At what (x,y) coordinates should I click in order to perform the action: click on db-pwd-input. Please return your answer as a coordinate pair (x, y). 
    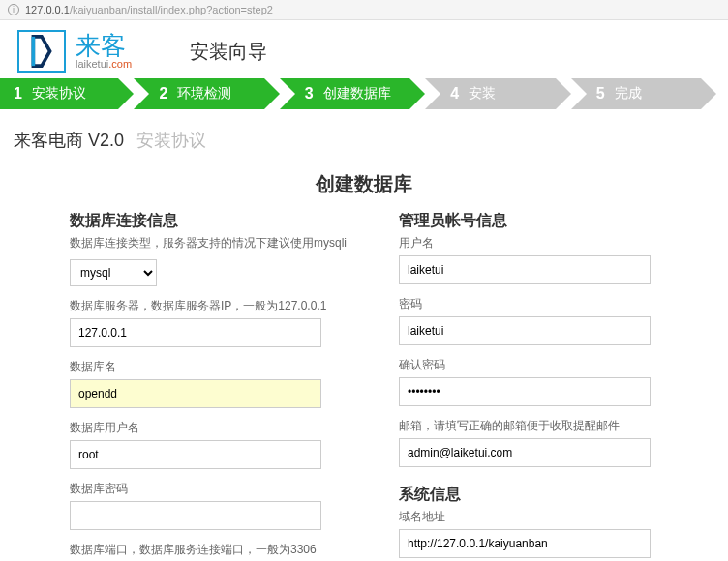
    Looking at the image, I should click on (196, 516).